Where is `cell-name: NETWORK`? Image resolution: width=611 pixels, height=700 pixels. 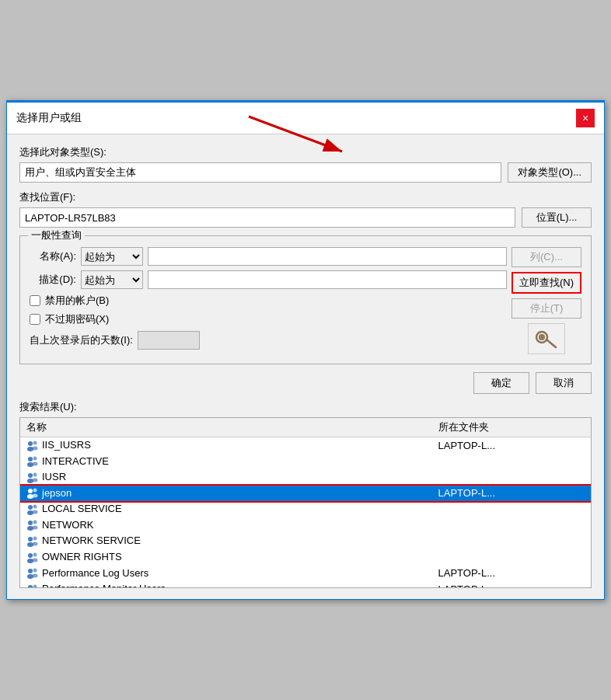 cell-name: NETWORK is located at coordinates (226, 525).